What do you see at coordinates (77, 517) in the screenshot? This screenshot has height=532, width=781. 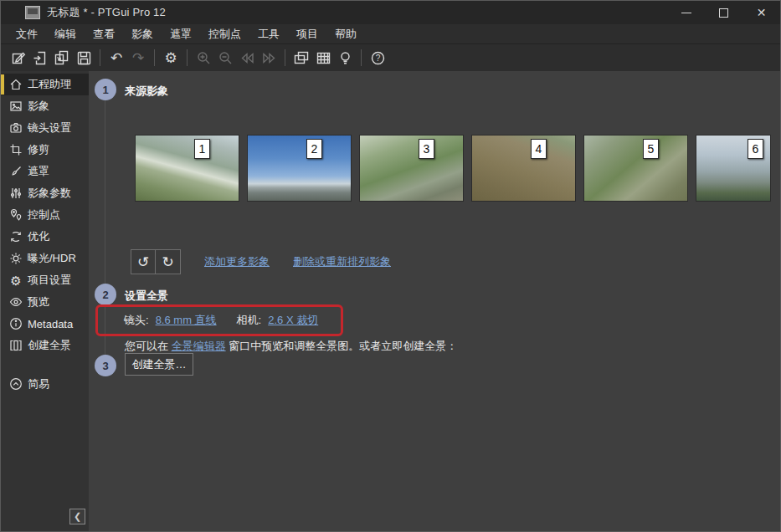 I see `chevron-left-icon: ❮` at bounding box center [77, 517].